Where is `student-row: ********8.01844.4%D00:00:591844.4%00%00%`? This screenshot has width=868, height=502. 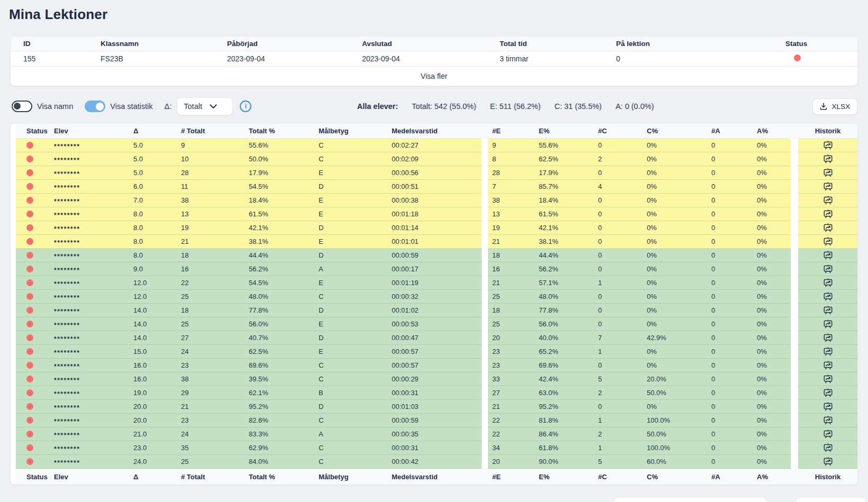
student-row: ********8.01844.4%D00:00:591844.4%00%00% is located at coordinates (434, 255).